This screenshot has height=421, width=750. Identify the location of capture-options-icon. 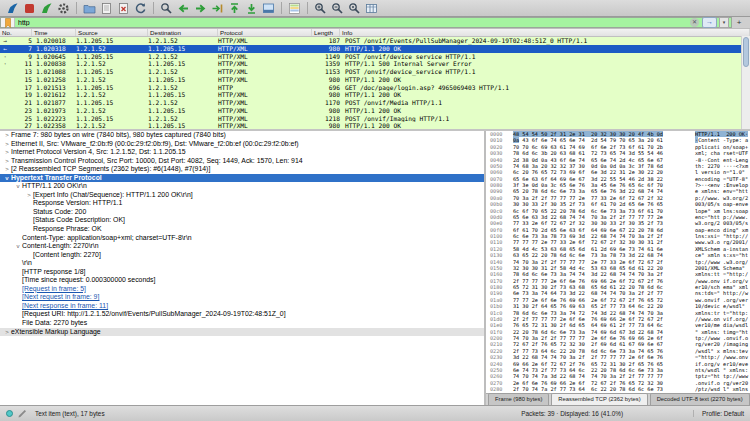
(64, 8).